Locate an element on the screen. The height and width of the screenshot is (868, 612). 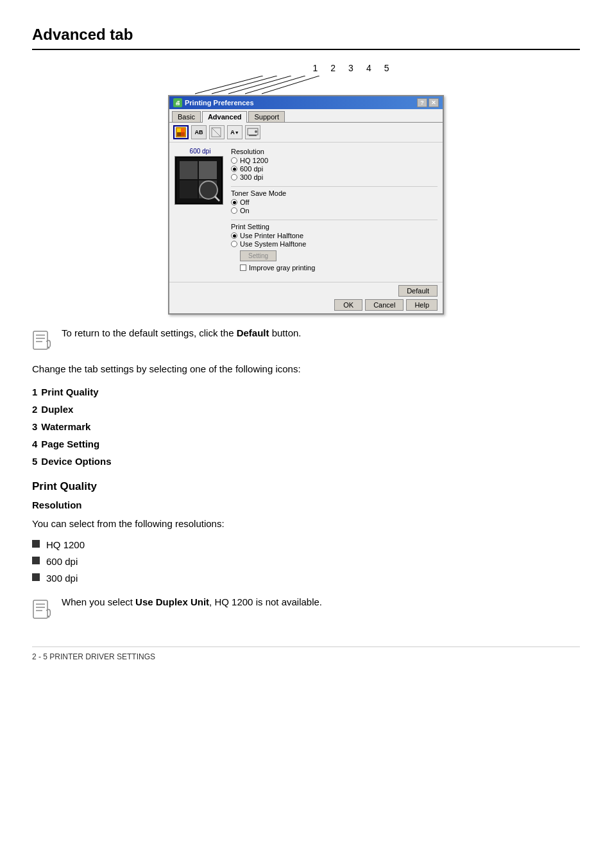
dialog-window: 🖨 Printing Preferences ? ✕ Basic Advance… is located at coordinates (306, 205).